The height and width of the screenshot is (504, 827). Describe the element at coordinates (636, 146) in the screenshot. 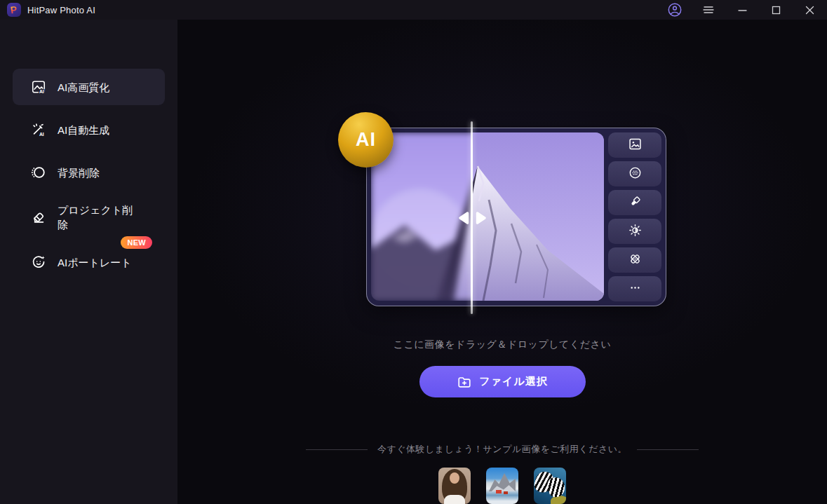

I see `image-icon` at that location.